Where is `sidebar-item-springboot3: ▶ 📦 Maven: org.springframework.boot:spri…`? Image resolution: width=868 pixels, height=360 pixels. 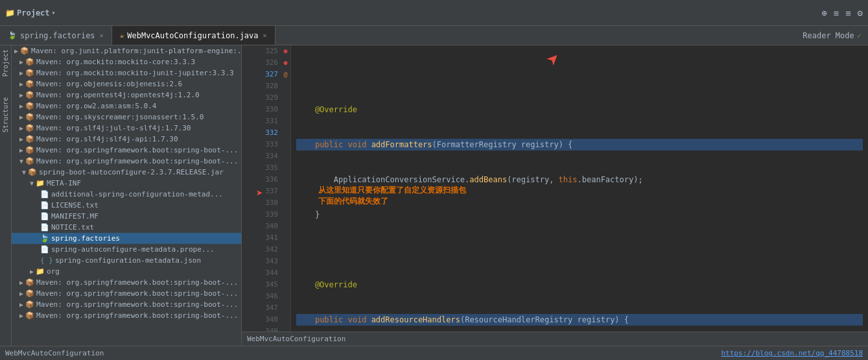 sidebar-item-springboot3: ▶ 📦 Maven: org.springframework.boot:spri… is located at coordinates (126, 293).